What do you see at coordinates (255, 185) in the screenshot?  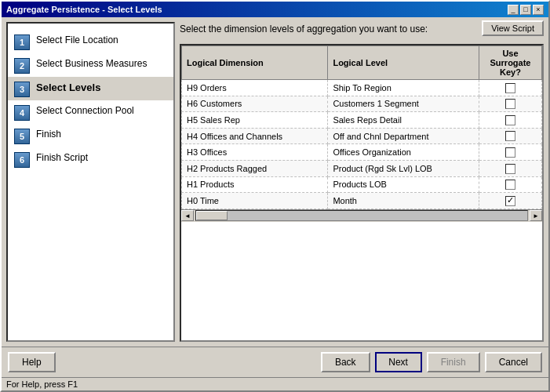 I see `dimension-cell-6: H1 Products` at bounding box center [255, 185].